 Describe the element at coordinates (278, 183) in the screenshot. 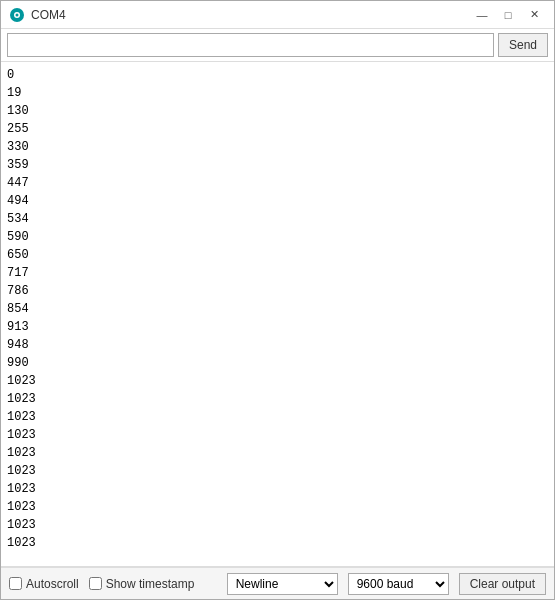

I see `table-row: 447` at that location.